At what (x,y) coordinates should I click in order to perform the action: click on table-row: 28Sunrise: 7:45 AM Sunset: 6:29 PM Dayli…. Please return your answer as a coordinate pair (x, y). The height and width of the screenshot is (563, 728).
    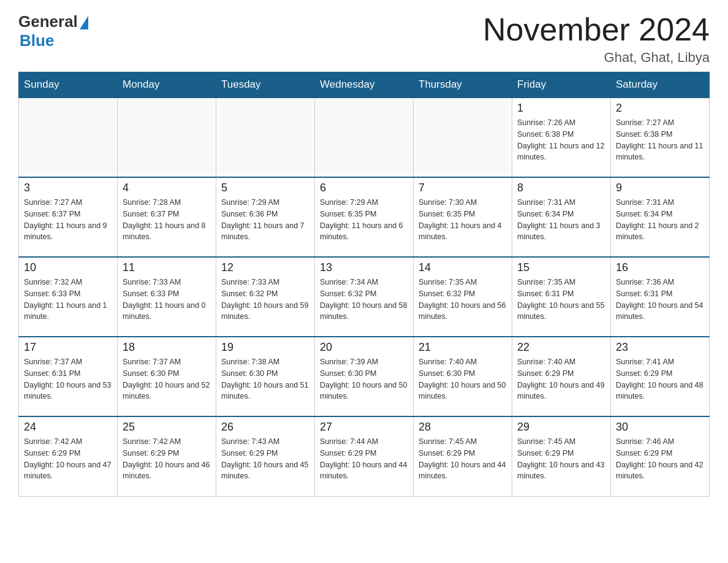
    Looking at the image, I should click on (463, 456).